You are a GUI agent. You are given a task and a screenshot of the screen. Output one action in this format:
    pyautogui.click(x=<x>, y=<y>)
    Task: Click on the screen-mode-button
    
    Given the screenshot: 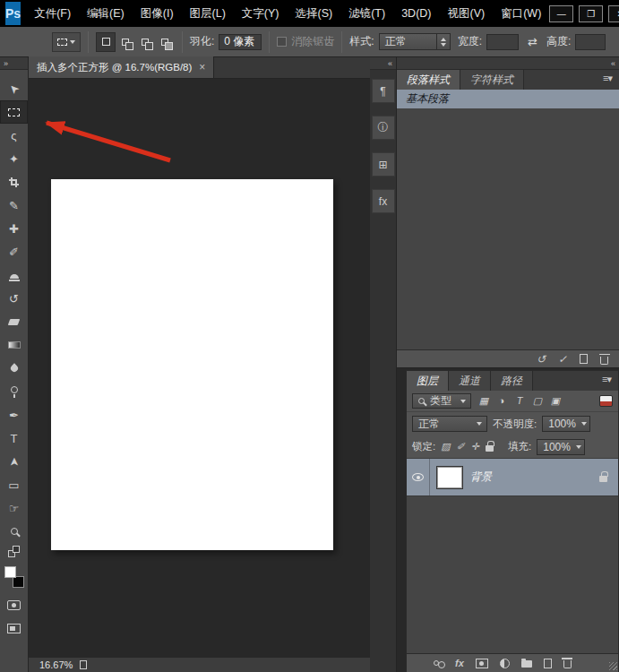 What is the action you would take?
    pyautogui.click(x=14, y=628)
    